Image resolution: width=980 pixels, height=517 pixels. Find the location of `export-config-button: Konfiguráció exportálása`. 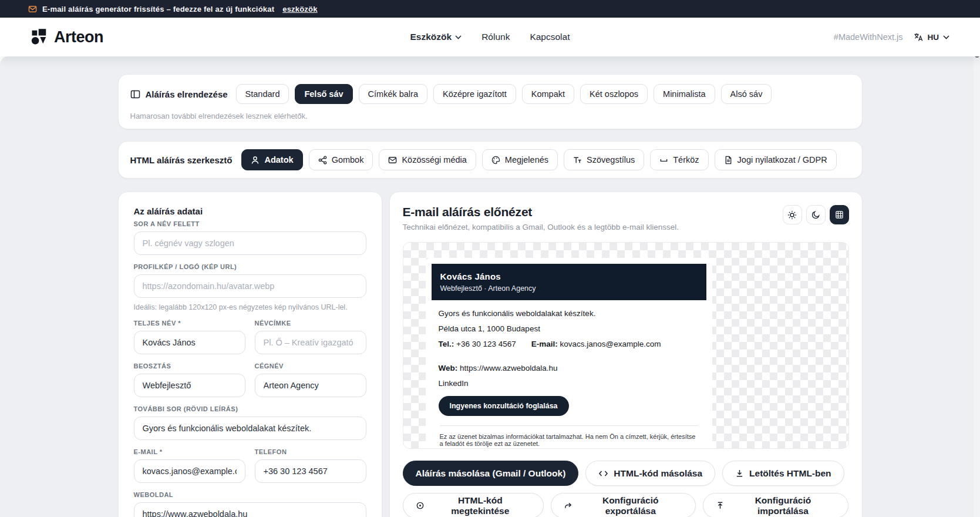

export-config-button: Konfiguráció exportálása is located at coordinates (624, 505).